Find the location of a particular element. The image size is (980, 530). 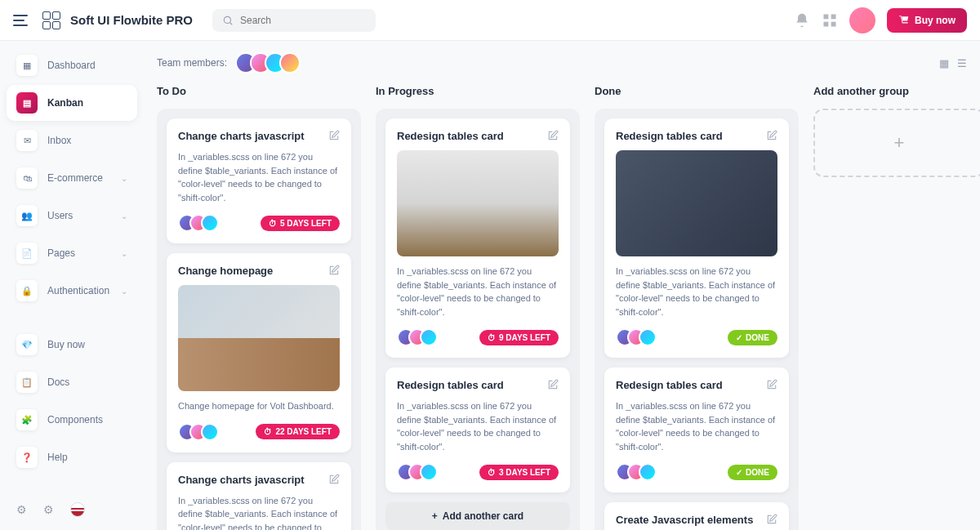

team-avatars is located at coordinates (268, 63).